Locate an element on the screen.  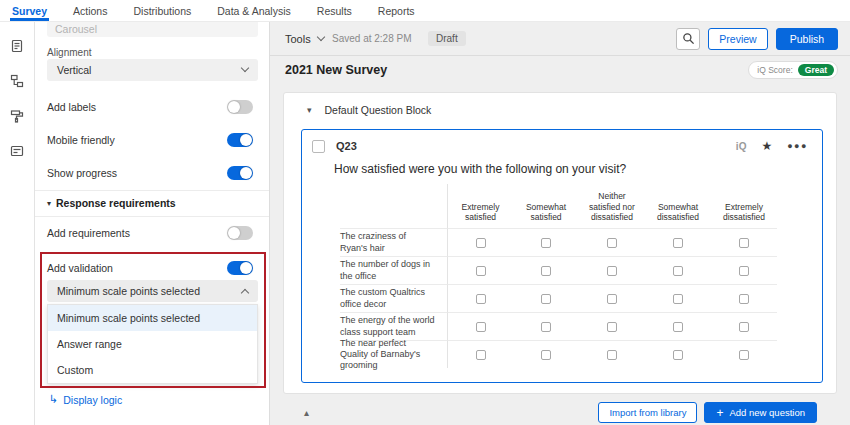
collapse-up-icon: ▴ is located at coordinates (306, 412).